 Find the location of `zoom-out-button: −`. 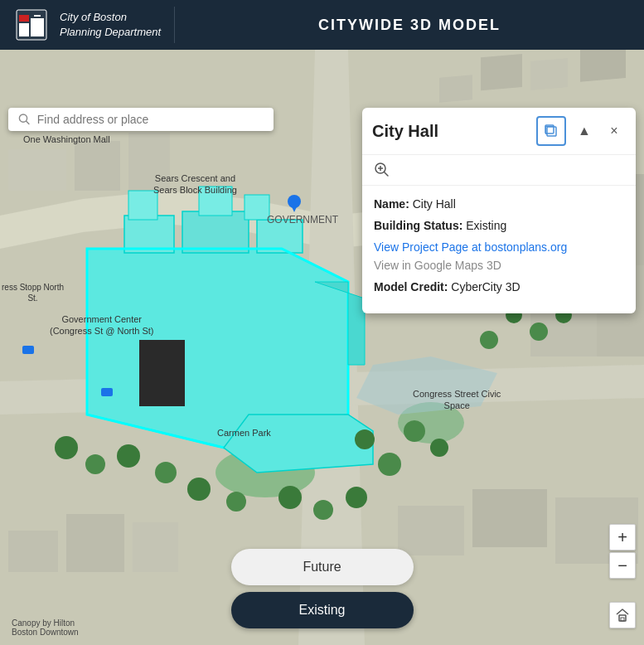

zoom-out-button: − is located at coordinates (622, 565).